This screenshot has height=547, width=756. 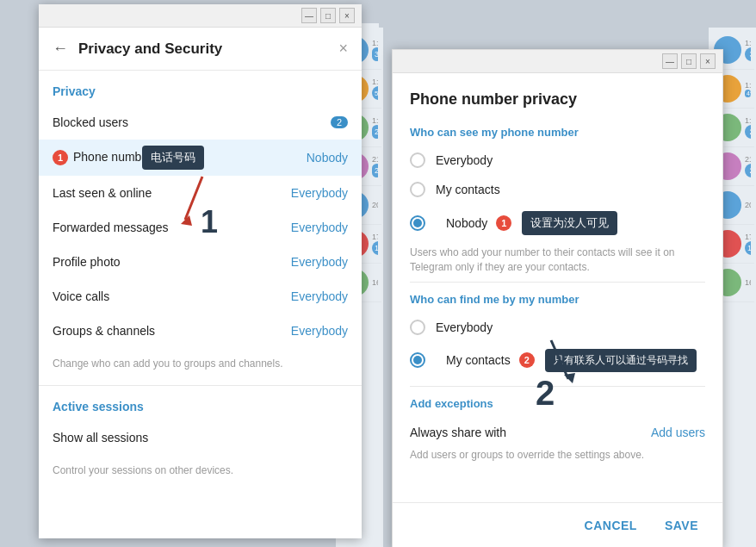 What do you see at coordinates (200, 88) in the screenshot?
I see `privacy-section-header: Privacy` at bounding box center [200, 88].